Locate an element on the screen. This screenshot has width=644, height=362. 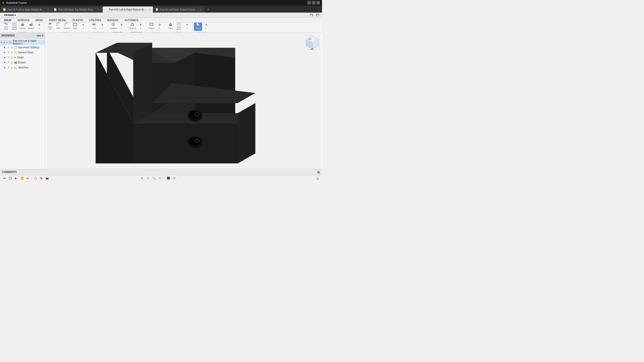
close-button: ✕ is located at coordinates (318, 3).